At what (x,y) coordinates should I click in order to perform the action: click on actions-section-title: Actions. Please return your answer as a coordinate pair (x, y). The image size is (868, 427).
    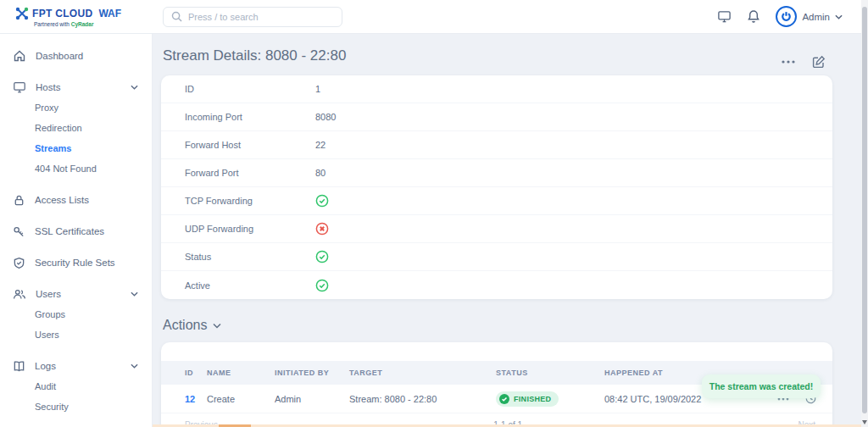
    Looking at the image, I should click on (512, 325).